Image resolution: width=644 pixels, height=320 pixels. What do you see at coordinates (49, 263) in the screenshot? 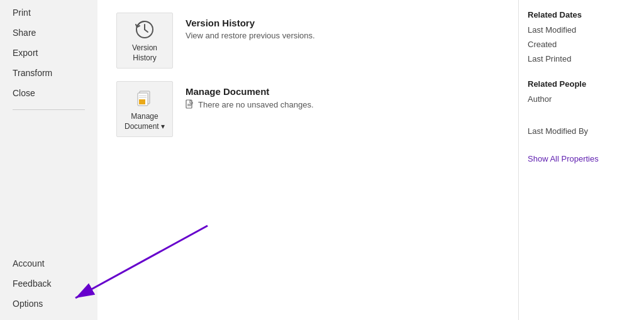
I see `sidebar-item-account: Account` at bounding box center [49, 263].